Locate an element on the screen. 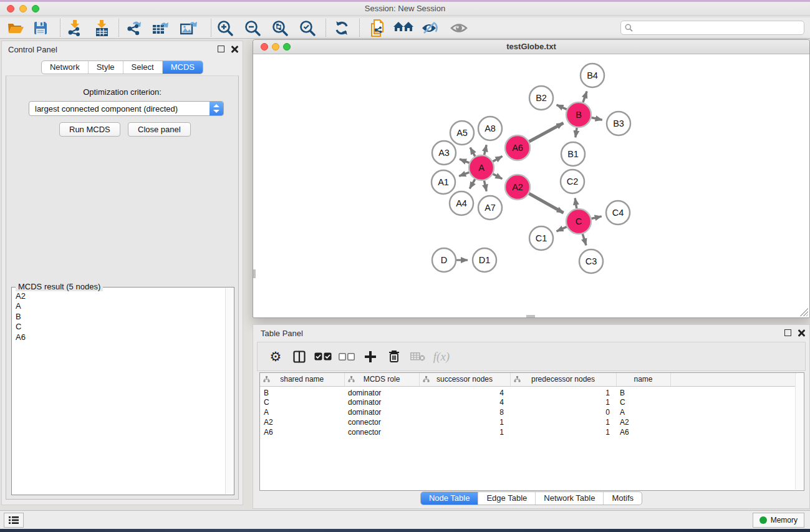 The height and width of the screenshot is (532, 810). table-settings-button: ⚙ is located at coordinates (276, 357).